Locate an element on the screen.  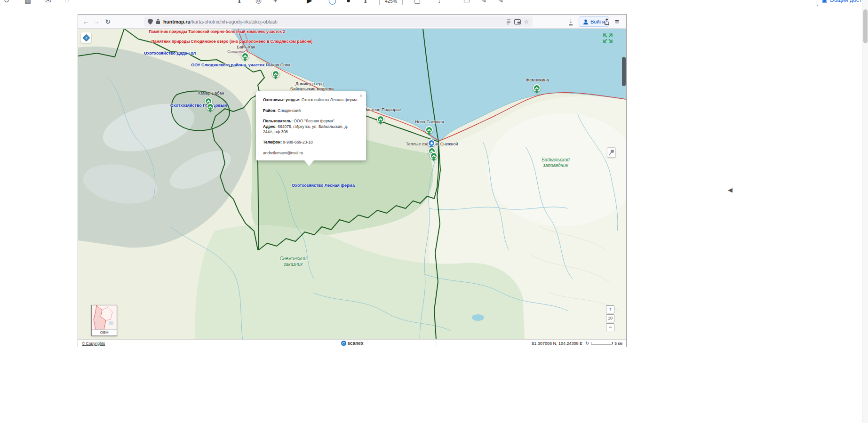
pin-button is located at coordinates (612, 152).